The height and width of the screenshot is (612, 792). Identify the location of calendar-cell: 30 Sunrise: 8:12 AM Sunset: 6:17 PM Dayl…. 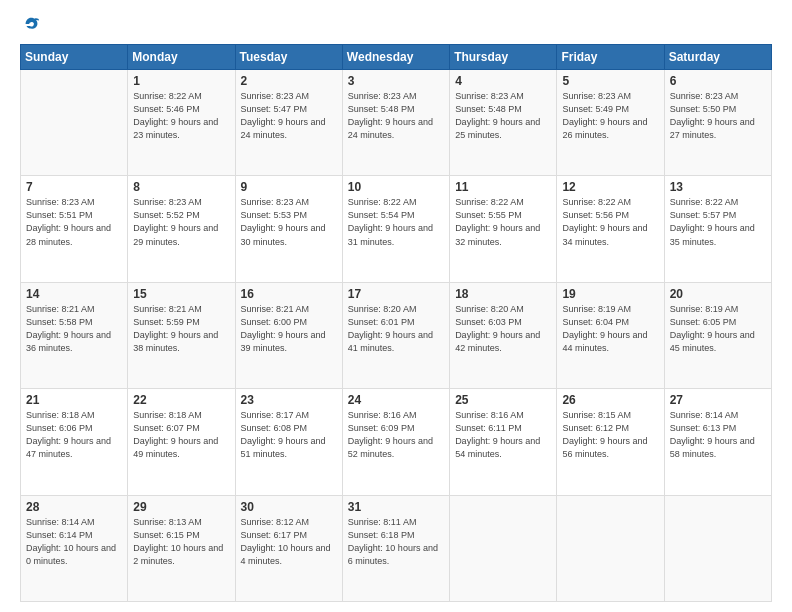
(288, 548).